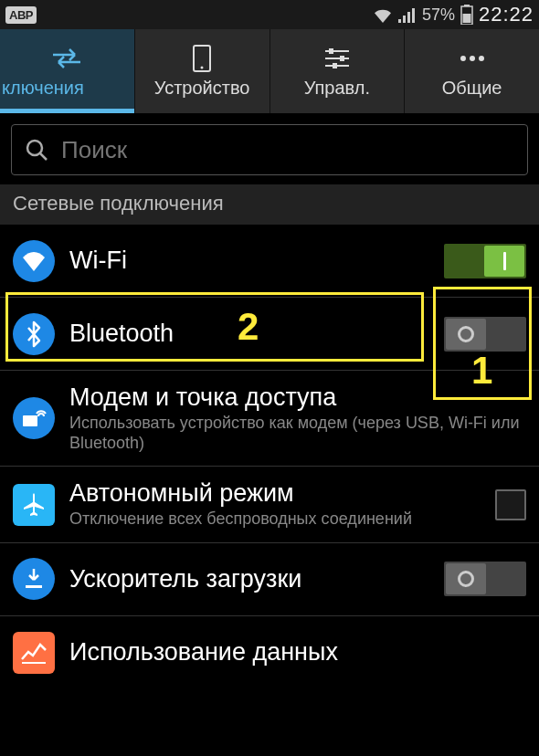  What do you see at coordinates (298, 433) in the screenshot?
I see `row-subtitle: Использовать устройство как модем (через…` at bounding box center [298, 433].